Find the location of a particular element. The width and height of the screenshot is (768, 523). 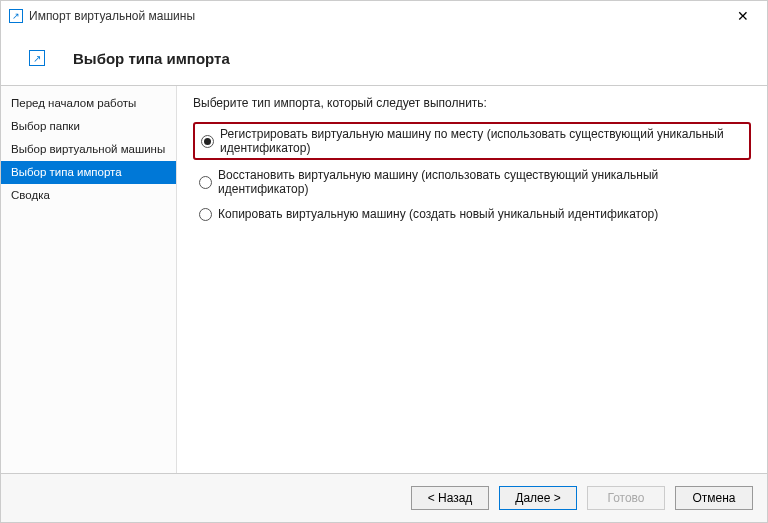

wizard-header: ↗ Выбор типа импорта is located at coordinates (384, 58).